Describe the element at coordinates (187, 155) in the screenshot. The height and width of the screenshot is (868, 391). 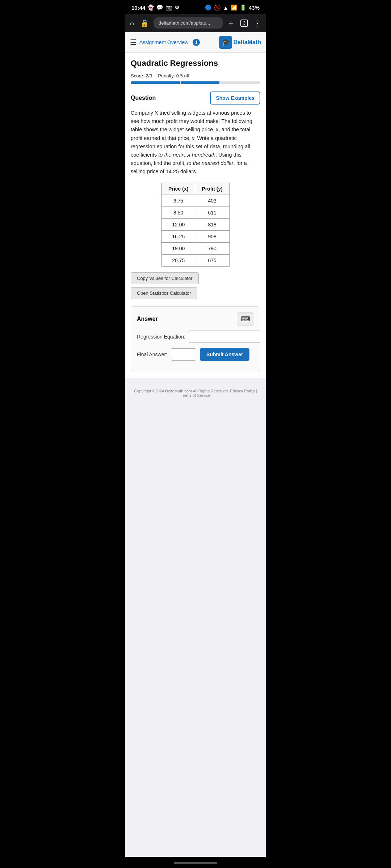
I see `question-text-italic1: to the nearest hundredth` at that location.